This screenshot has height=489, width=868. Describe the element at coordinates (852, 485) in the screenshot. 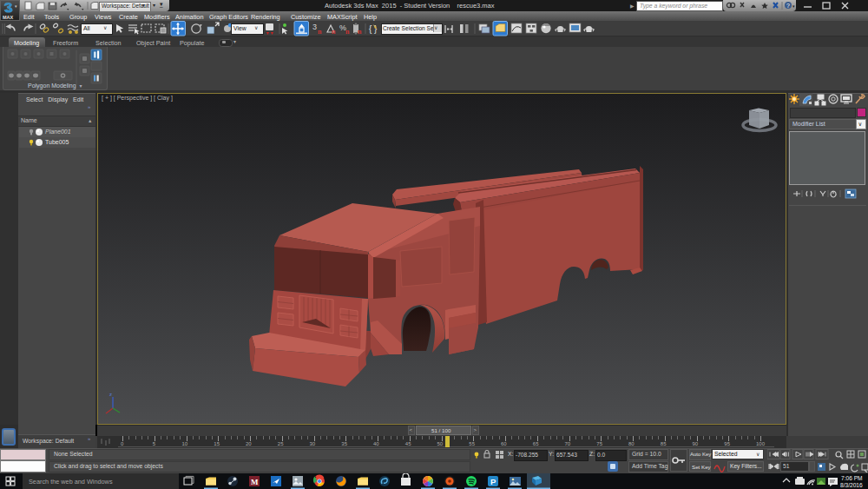

I see `svg-text: 8/3/2016` at that location.